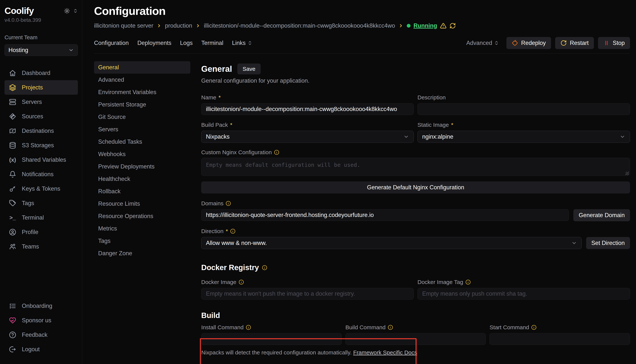  What do you see at coordinates (179, 26) in the screenshot?
I see `breadcrumb-environment: production` at bounding box center [179, 26].